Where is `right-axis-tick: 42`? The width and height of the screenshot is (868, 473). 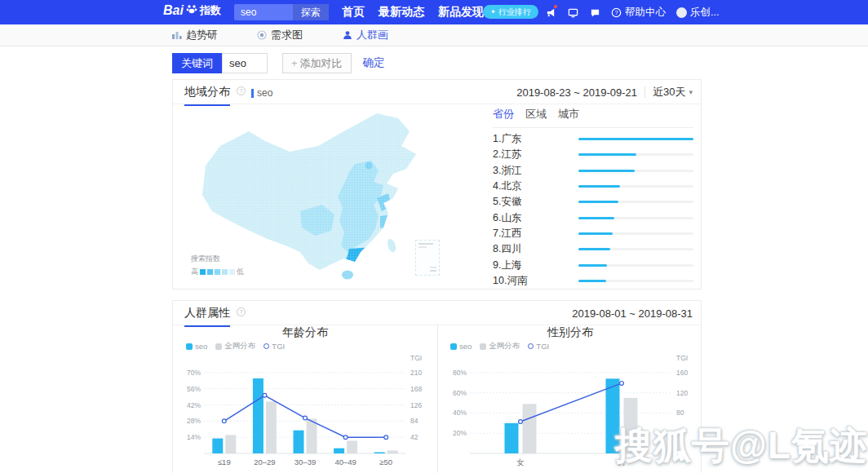 right-axis-tick: 42 is located at coordinates (414, 437).